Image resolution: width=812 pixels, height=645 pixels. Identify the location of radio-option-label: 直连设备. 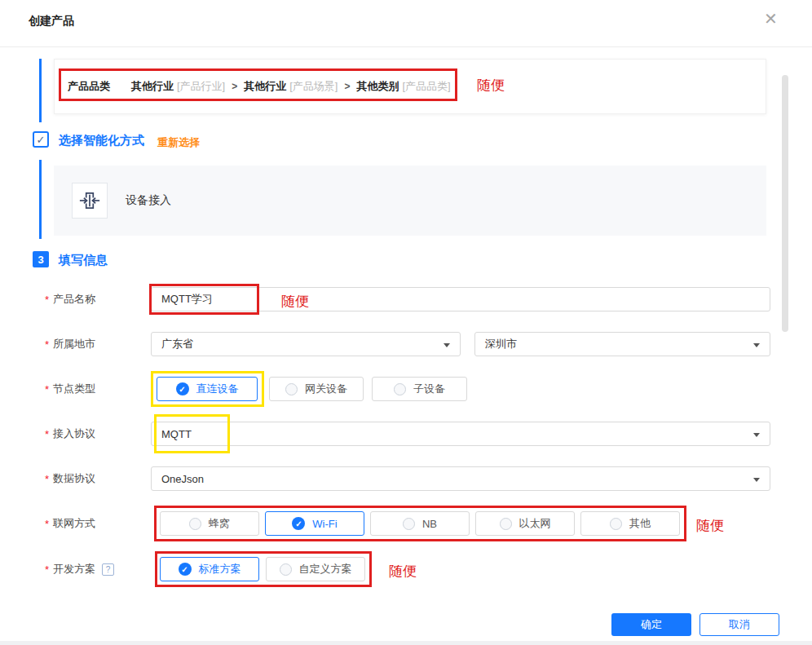
(218, 389).